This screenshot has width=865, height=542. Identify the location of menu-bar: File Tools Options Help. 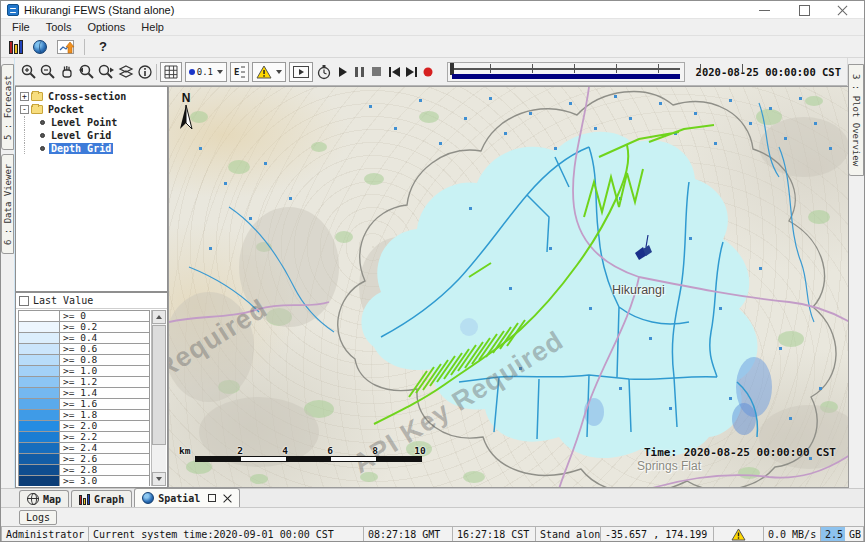
(432, 28).